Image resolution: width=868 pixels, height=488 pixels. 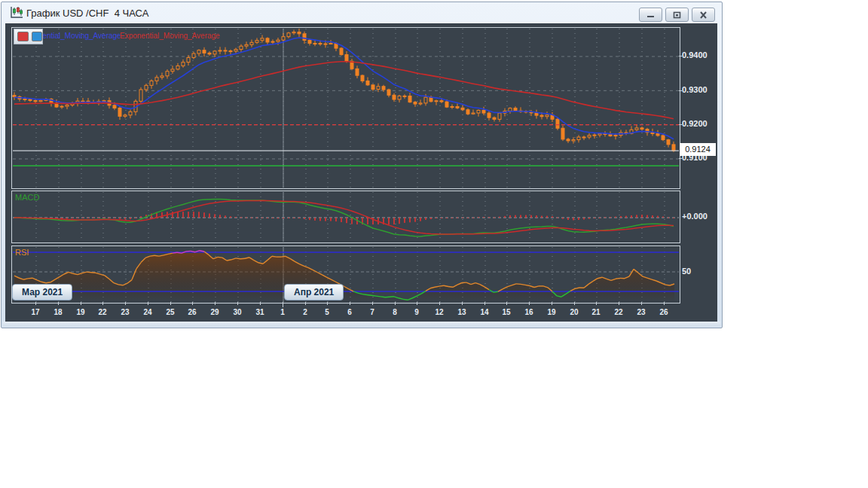 What do you see at coordinates (283, 312) in the screenshot?
I see `time-axis-label: 1` at bounding box center [283, 312].